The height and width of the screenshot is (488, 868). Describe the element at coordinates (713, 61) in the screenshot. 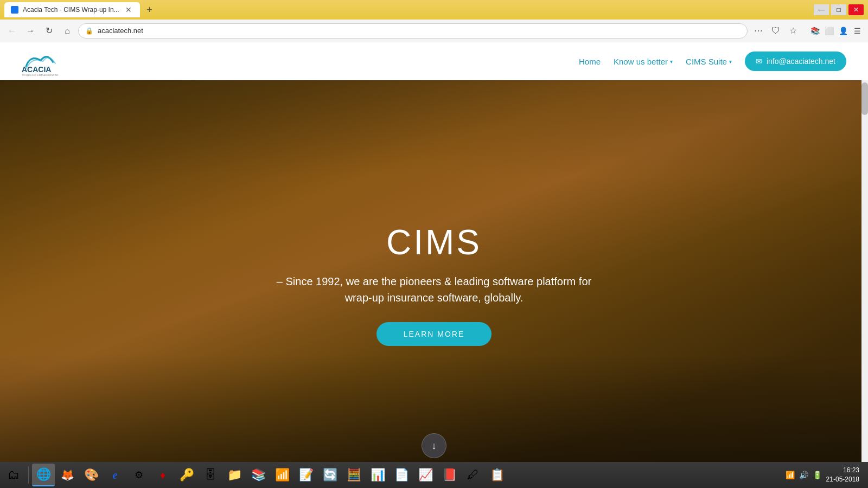

I see `site-nav: Home Know us better ▾ CIMS Suite ▾ ✉ inf…` at that location.